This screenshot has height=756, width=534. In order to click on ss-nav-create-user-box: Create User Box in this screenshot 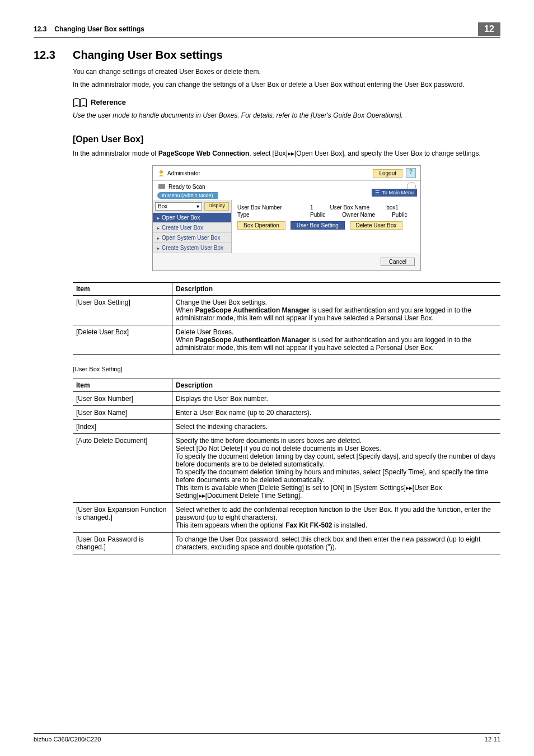, I will do `click(192, 228)`.